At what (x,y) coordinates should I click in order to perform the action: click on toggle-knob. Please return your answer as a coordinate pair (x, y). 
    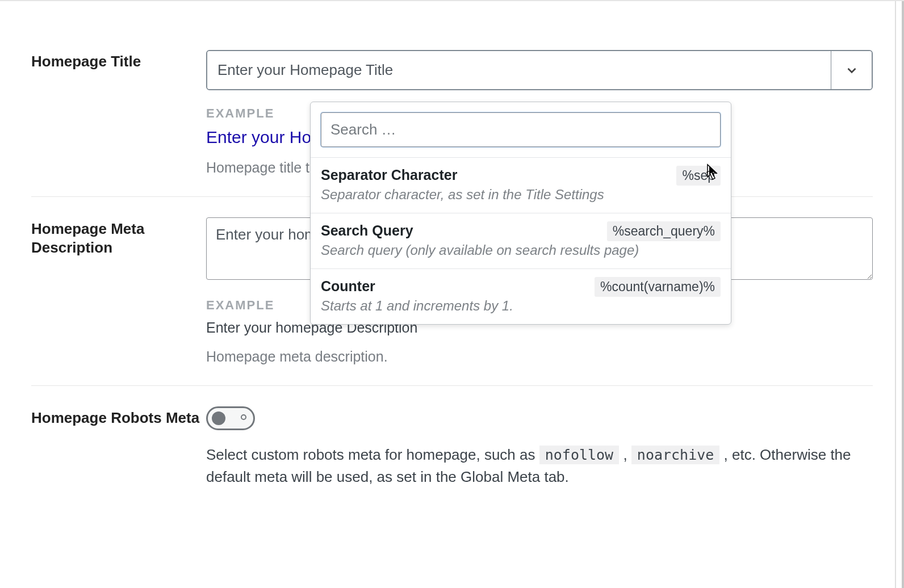
    Looking at the image, I should click on (219, 418).